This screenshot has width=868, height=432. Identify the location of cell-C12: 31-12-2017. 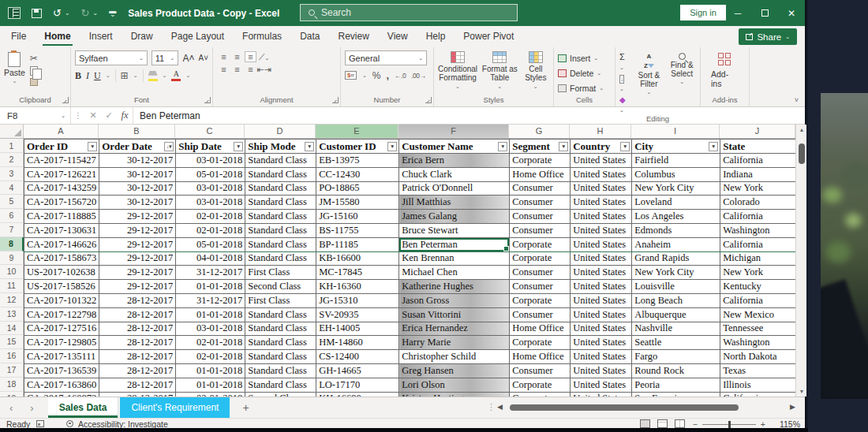
(211, 300).